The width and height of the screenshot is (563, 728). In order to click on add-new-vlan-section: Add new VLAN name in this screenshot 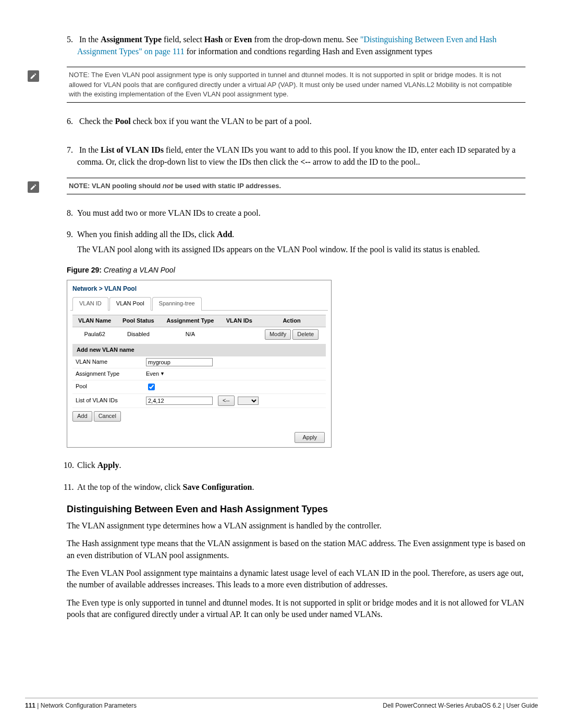, I will do `click(199, 350)`.